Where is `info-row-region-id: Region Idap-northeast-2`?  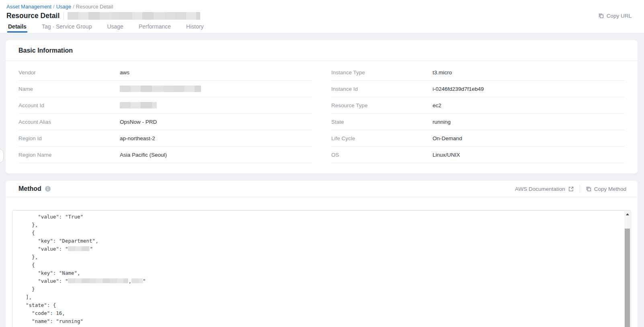 info-row-region-id: Region Idap-northeast-2 is located at coordinates (165, 138).